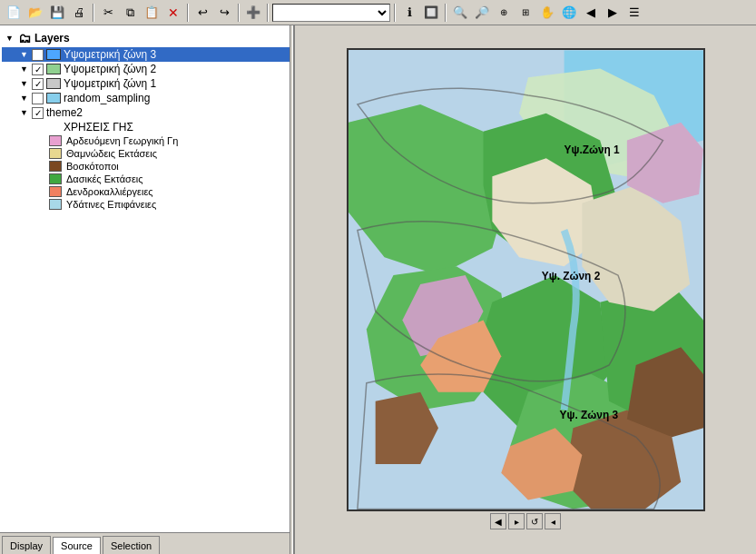 The image size is (756, 554). What do you see at coordinates (38, 98) in the screenshot?
I see `checkbox-random` at bounding box center [38, 98].